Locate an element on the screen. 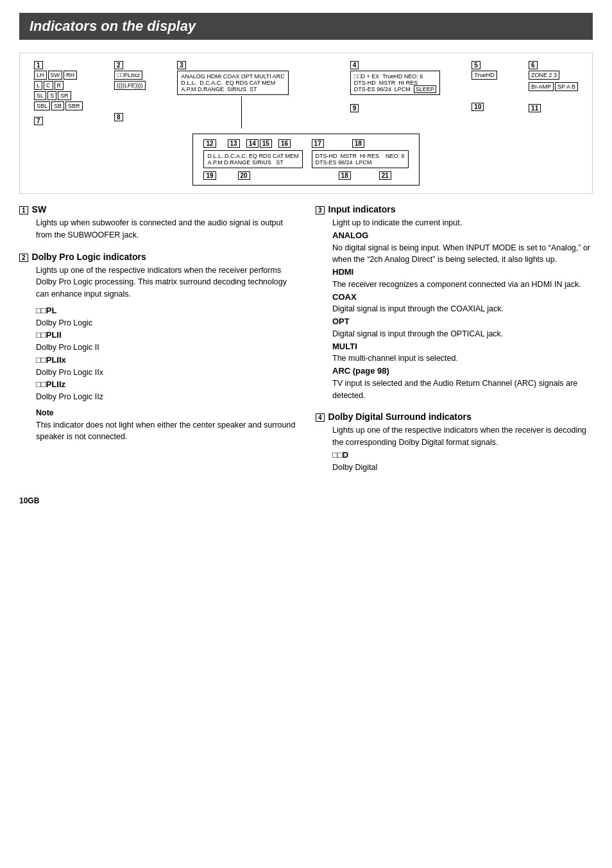 This screenshot has height=868, width=612. diagram-lower-inner: 12 13 14 15 16 D.L.L. D.C.A.C. EQ RDS CA… is located at coordinates (305, 159).